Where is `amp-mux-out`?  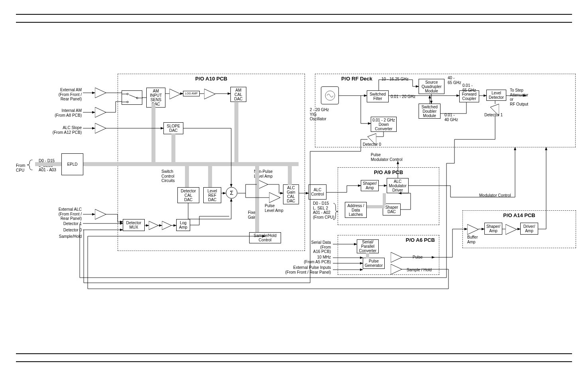 amp-mux-out is located at coordinates (153, 225).